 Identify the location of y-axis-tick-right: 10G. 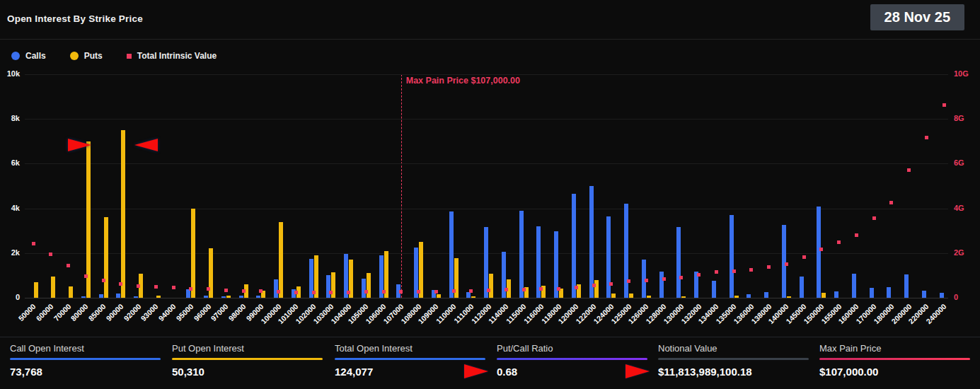
(961, 74).